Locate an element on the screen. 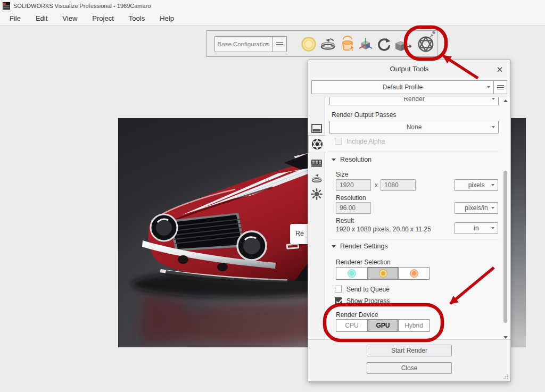 The image size is (545, 392). app-icon is located at coordinates (6, 6).